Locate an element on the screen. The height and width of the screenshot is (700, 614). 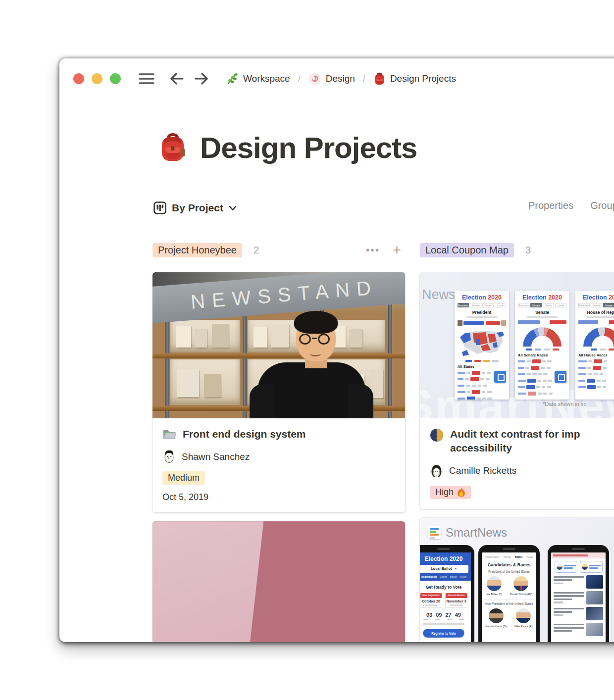
mock-photo-harris is located at coordinates (496, 616).